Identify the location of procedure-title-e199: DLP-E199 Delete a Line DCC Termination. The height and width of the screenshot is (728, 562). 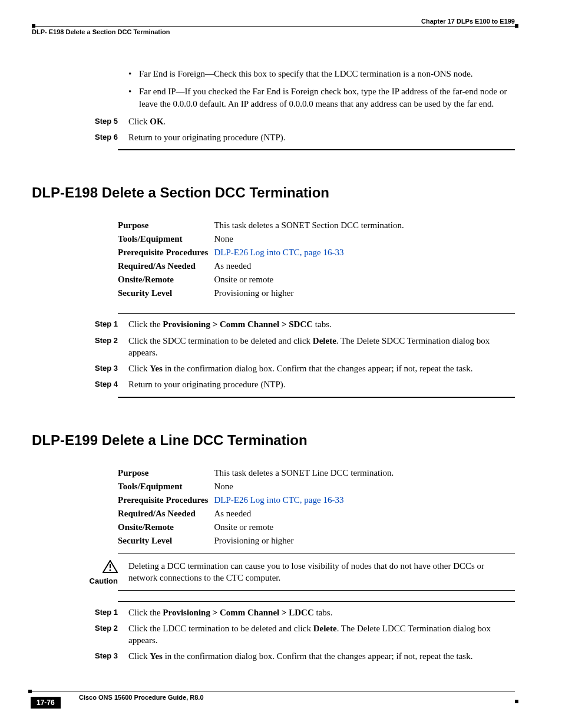
(273, 440).